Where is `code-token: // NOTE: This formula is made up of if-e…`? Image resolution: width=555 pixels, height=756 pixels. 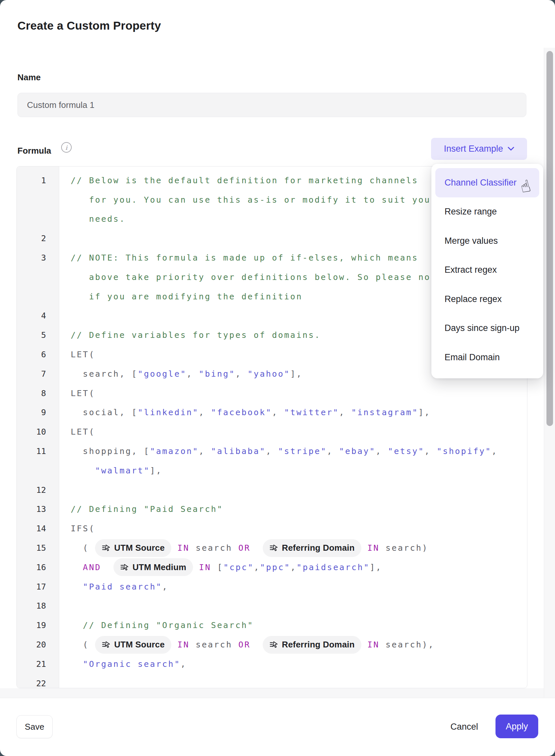
code-token: // NOTE: This formula is made up of if-e… is located at coordinates (245, 258).